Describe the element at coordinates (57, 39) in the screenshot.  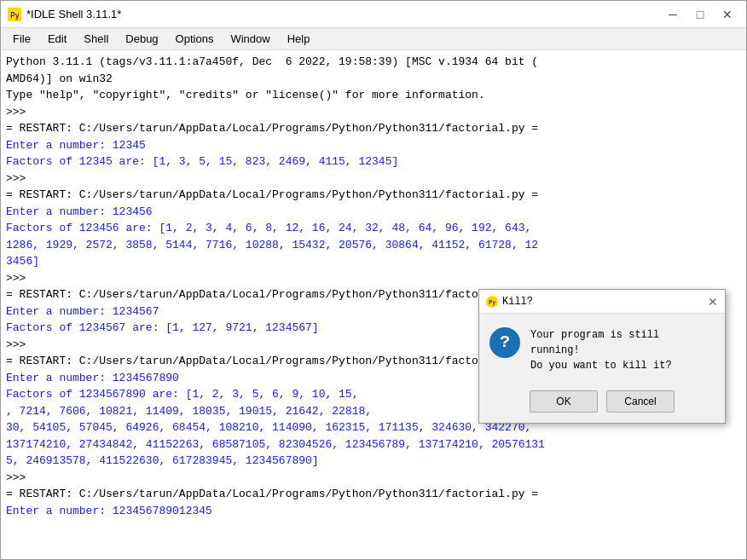
I see `menu-edit: Edit` at that location.